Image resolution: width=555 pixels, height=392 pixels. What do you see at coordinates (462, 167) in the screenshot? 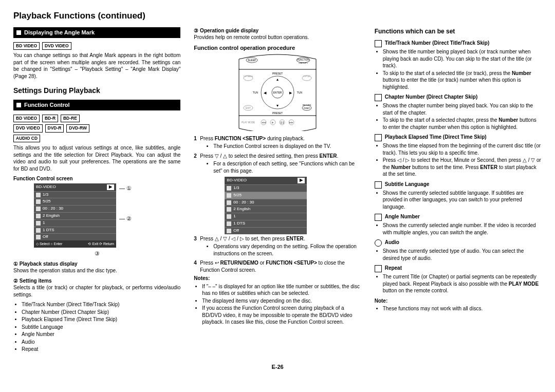
I see `fn2-b2: Press ◁ / ▷ to select the Hour, Minute o…` at bounding box center [462, 167].